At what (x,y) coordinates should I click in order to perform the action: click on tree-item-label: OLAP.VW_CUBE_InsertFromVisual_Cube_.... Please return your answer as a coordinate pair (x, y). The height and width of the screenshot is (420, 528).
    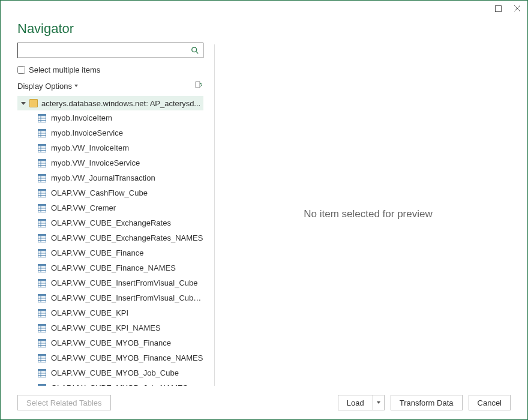
    Looking at the image, I should click on (127, 298).